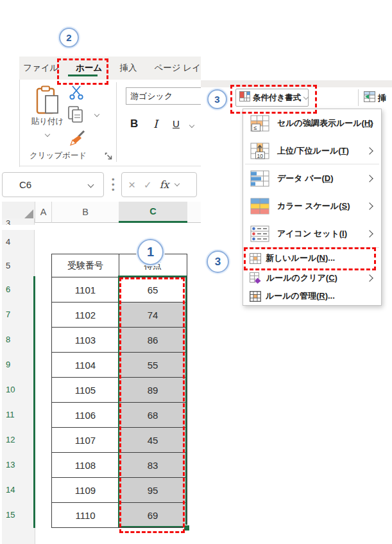  Describe the element at coordinates (18, 389) in the screenshot. I see `row-header-10: 10` at that location.